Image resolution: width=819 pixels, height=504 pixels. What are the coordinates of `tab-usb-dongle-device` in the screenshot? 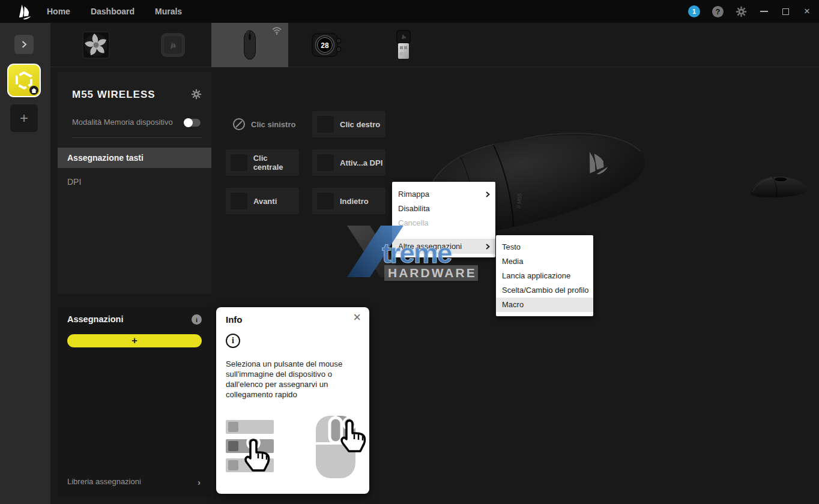 It's located at (403, 45).